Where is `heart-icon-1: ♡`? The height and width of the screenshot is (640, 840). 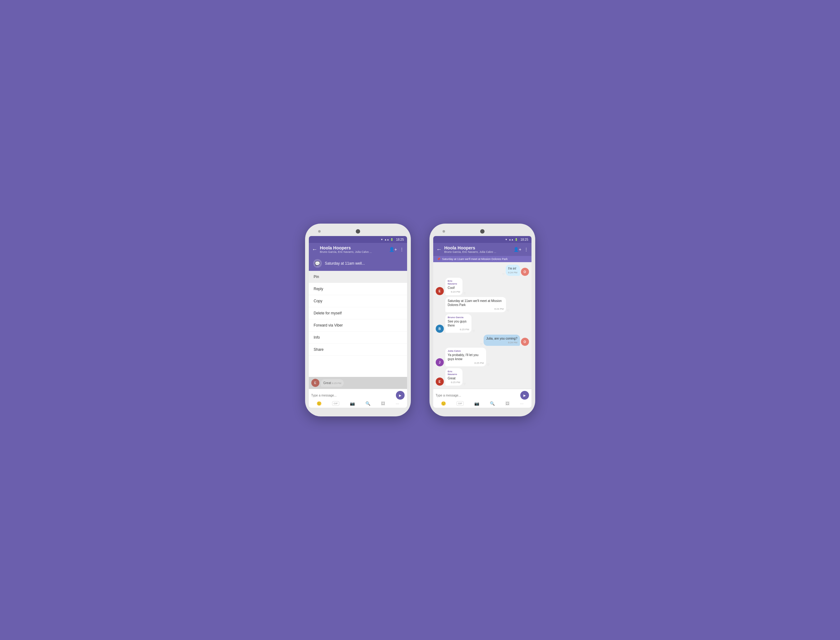 heart-icon-1: ♡ is located at coordinates (504, 274).